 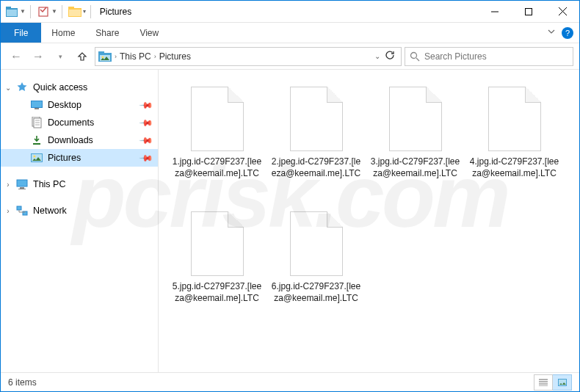 I want to click on title-bar: ▼ ▼ ▾ Pictures, so click(x=290, y=12).